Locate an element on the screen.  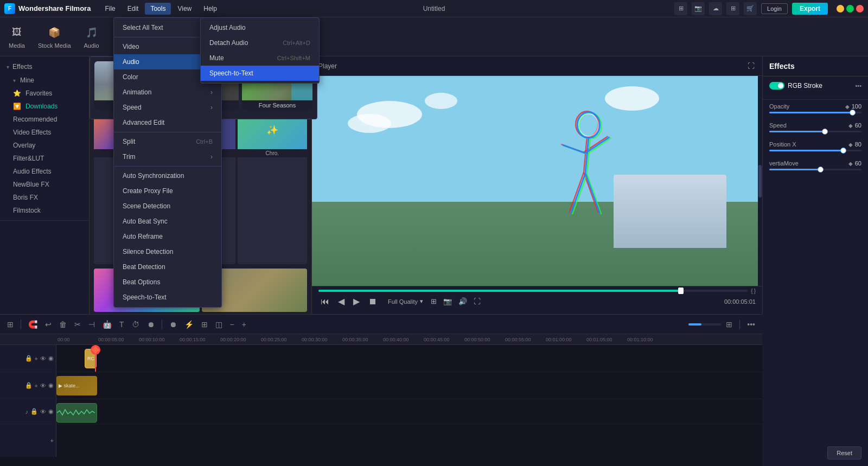
left-boris: Boris FX is located at coordinates (44, 197).